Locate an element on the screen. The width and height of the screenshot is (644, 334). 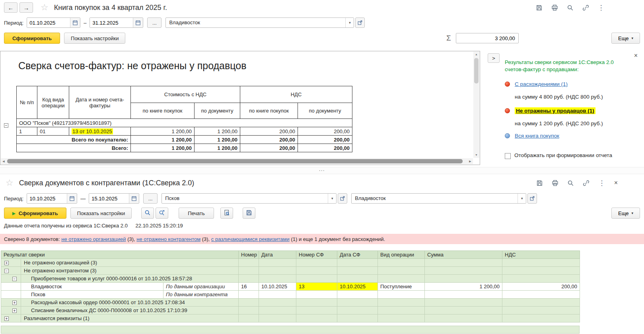
cell-date-sf-highlighted: 10.10.2025 is located at coordinates (358, 287).